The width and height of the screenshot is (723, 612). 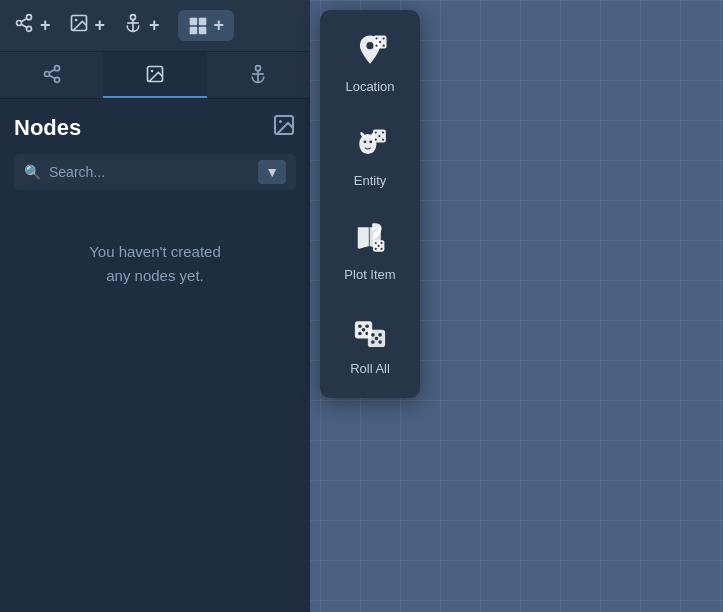 I want to click on share-group: +, so click(x=32, y=26).